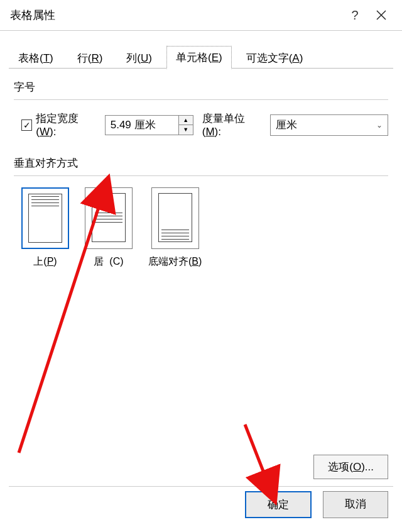 This screenshot has height=532, width=402. What do you see at coordinates (36, 58) in the screenshot?
I see `tab-table: 表格(T)` at bounding box center [36, 58].